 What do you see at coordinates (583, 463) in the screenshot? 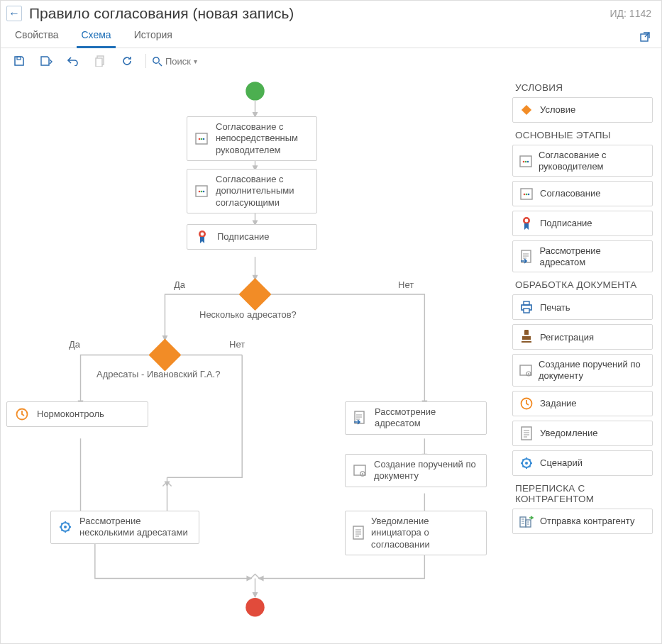
I see `palette-item: Сценарий` at bounding box center [583, 463].